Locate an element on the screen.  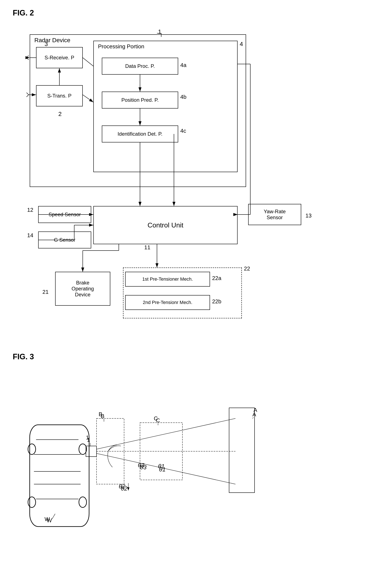
pos-pred-box: Position Pred. P. is located at coordinates (140, 100).